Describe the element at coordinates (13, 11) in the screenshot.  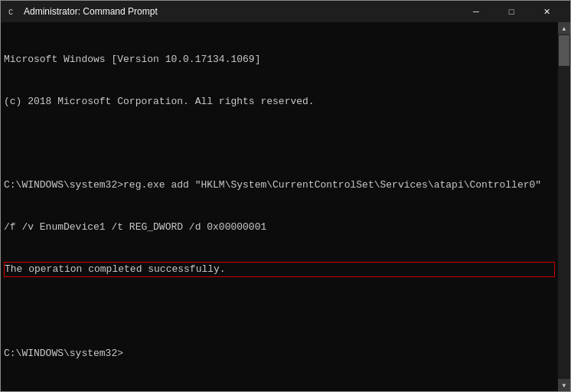
I see `cmd-icon: C` at that location.